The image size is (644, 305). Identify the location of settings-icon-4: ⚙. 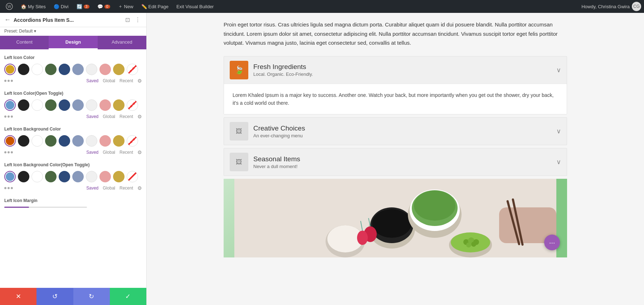
(140, 188).